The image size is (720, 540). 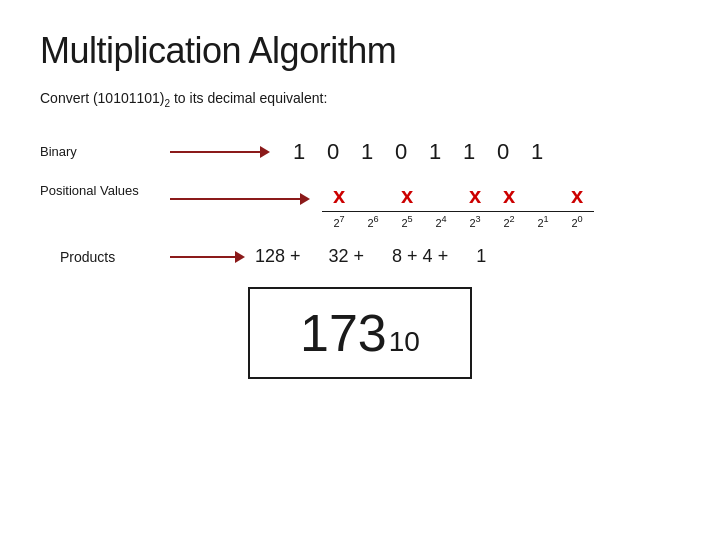 I want to click on result-number: 173, so click(x=344, y=333).